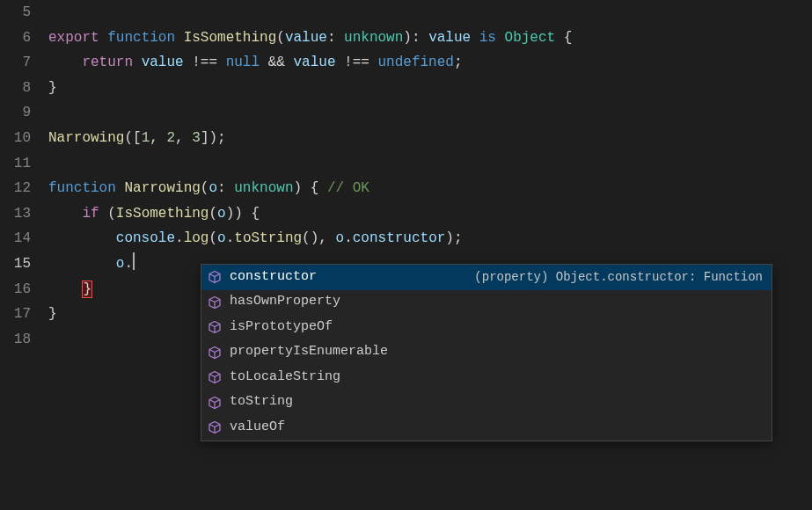  What do you see at coordinates (87, 289) in the screenshot?
I see `brace-error: }` at bounding box center [87, 289].